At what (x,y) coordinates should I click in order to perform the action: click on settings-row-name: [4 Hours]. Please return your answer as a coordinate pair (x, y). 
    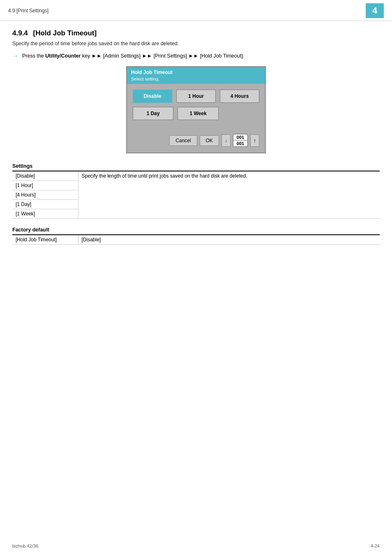
    Looking at the image, I should click on (45, 195).